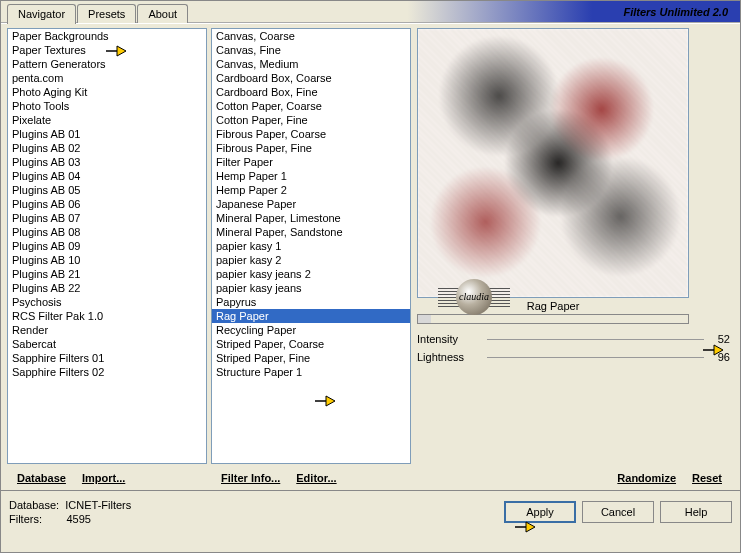  I want to click on list-item: papier kasy jeans, so click(311, 288).